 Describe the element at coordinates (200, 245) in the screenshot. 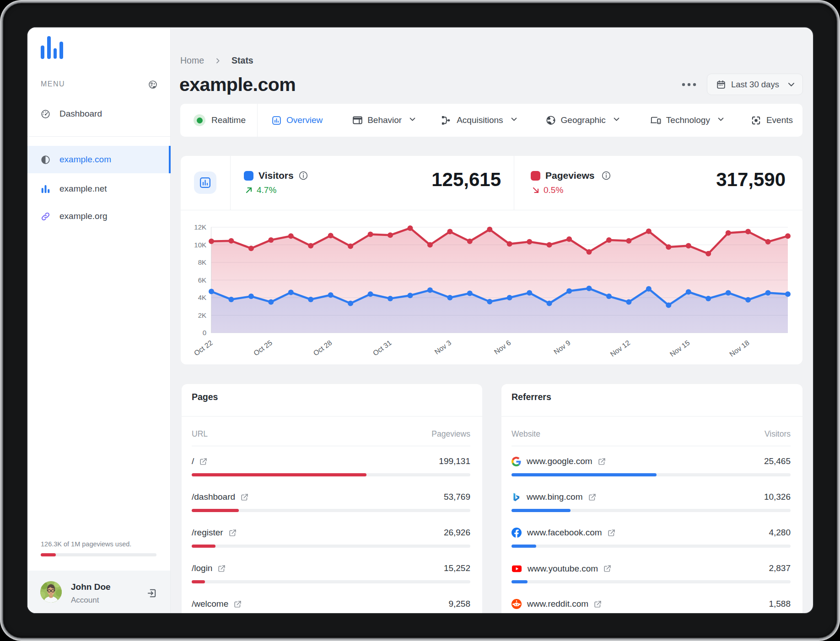

I see `svg-text: 10K` at that location.